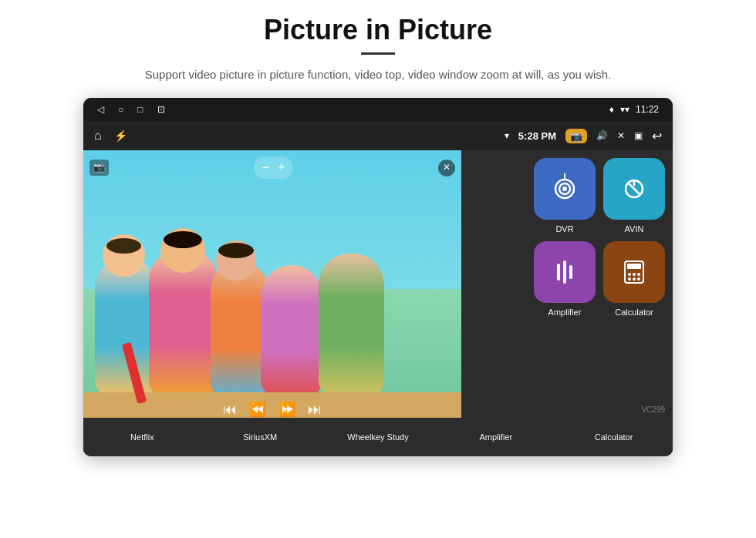  I want to click on usb-icon: ⚡, so click(120, 136).